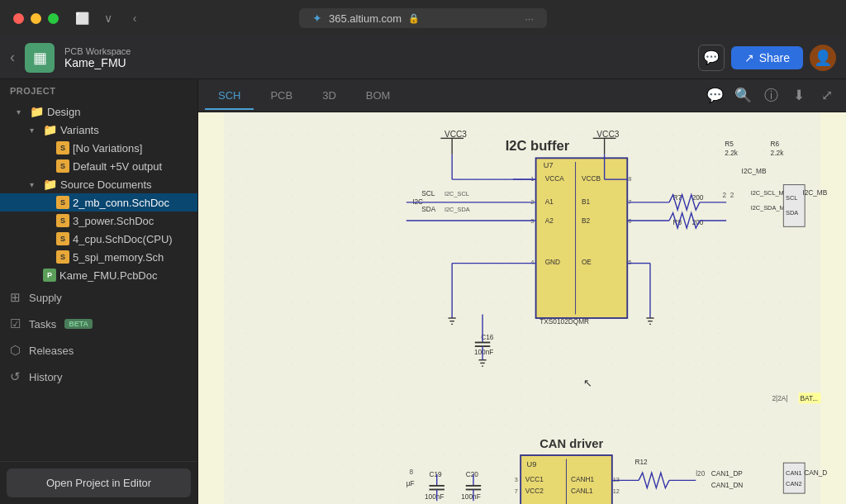  What do you see at coordinates (99, 184) in the screenshot?
I see `sidebar-item-source-docs: ▾ 📁 Source Documents` at bounding box center [99, 184].